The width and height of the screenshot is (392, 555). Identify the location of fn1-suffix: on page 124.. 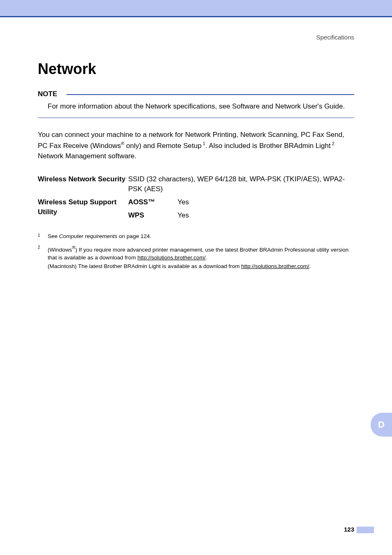
(135, 236).